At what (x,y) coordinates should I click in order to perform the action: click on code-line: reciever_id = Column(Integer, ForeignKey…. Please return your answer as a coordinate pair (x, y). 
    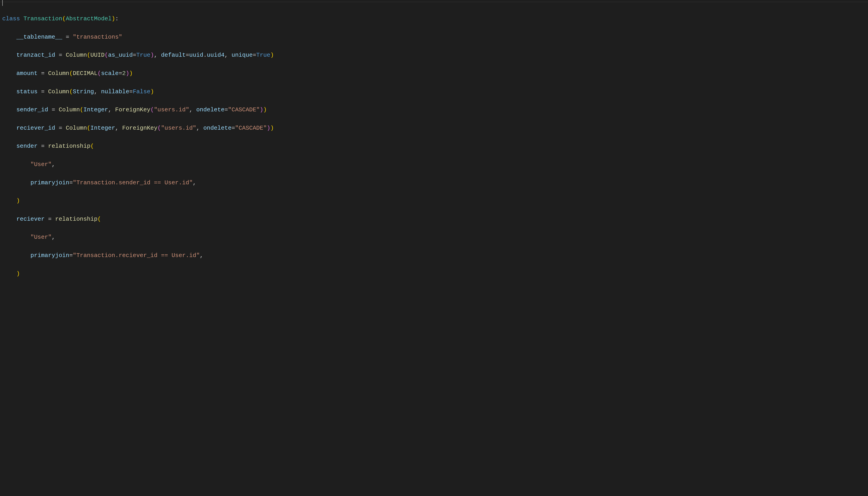
    Looking at the image, I should click on (434, 128).